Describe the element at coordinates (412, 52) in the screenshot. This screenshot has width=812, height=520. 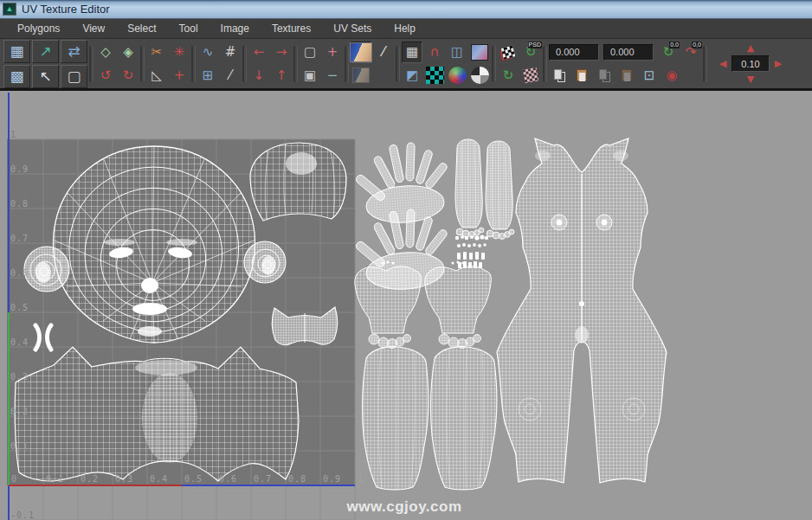
I see `grid-toggle: ▦` at that location.